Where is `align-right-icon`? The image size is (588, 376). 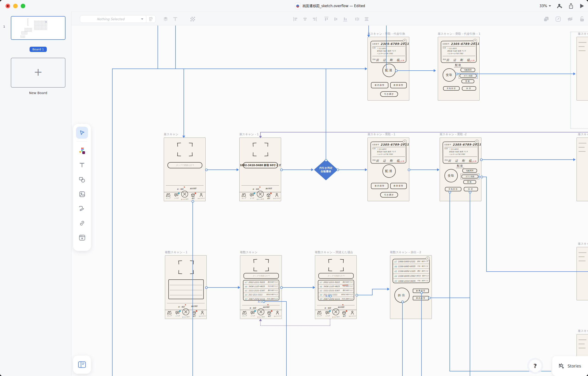
align-right-icon is located at coordinates (315, 19).